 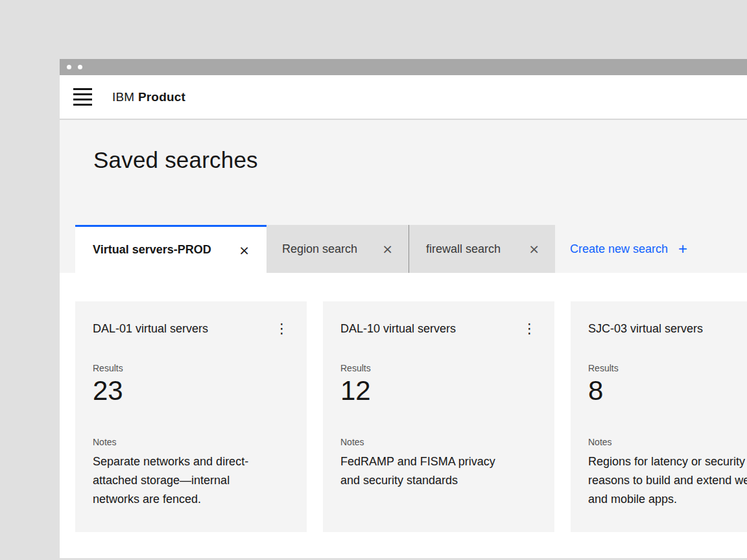 What do you see at coordinates (420, 160) in the screenshot?
I see `page-title: Saved searches` at bounding box center [420, 160].